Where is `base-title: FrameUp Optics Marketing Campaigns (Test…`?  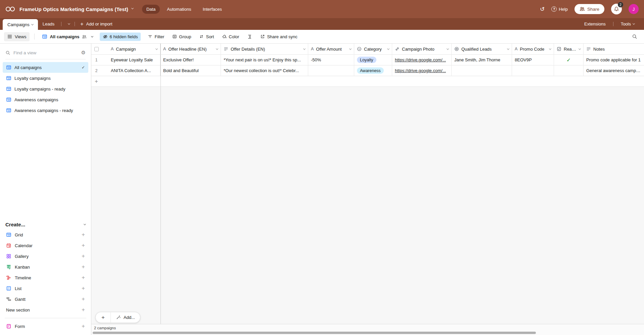 base-title: FrameUp Optics Marketing Campaigns (Test… is located at coordinates (74, 9).